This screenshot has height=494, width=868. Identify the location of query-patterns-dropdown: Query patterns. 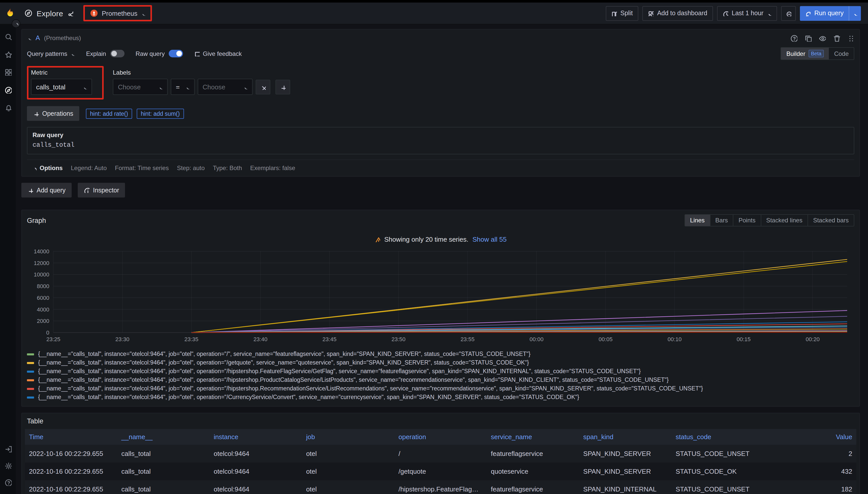
(51, 54).